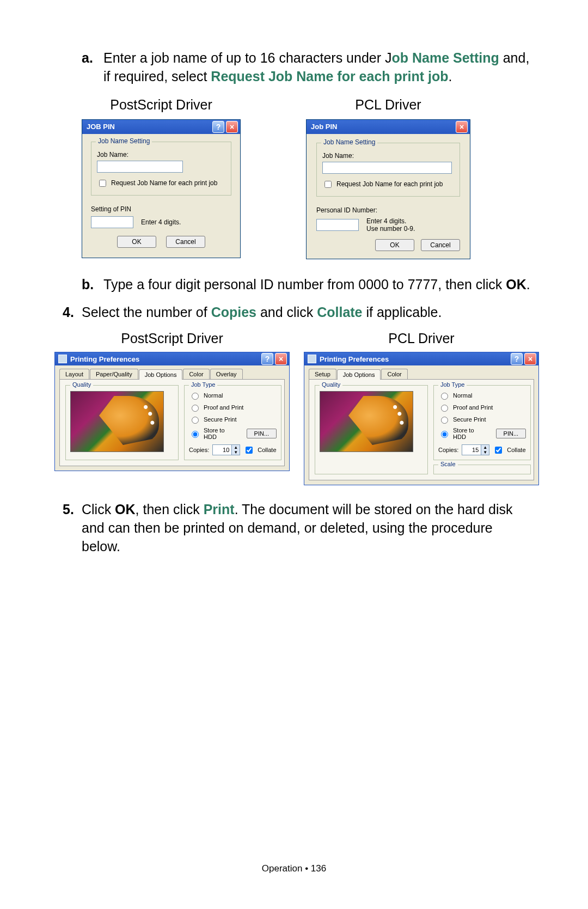 This screenshot has height=909, width=588. Describe the element at coordinates (308, 68) in the screenshot. I see `step-a: a. Enter a job name of up to 16 characte…` at that location.